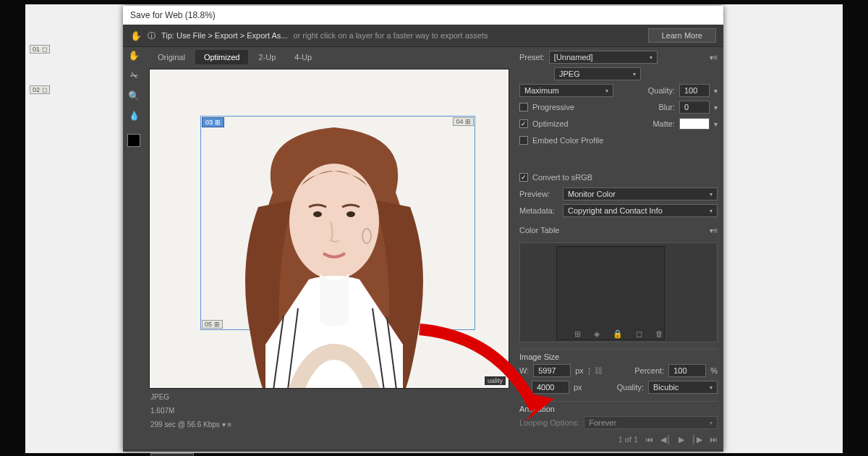 The height and width of the screenshot is (456, 868). I want to click on ct-icon-1: ⊞, so click(577, 334).